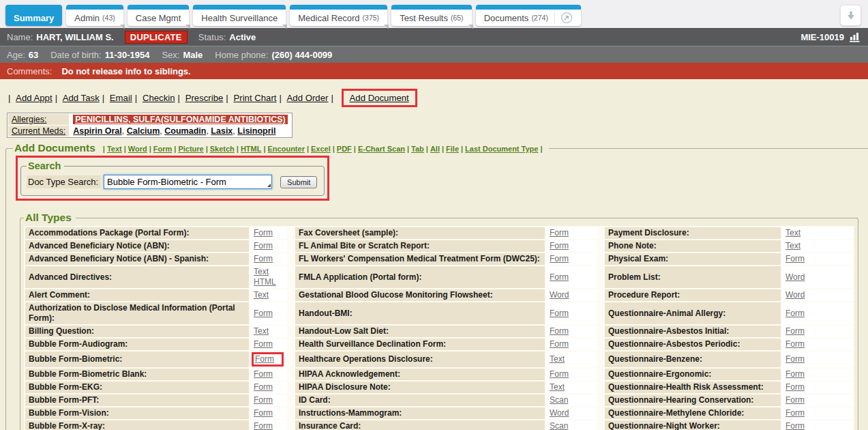  I want to click on action-link-prescribe: Prescribe, so click(205, 98).